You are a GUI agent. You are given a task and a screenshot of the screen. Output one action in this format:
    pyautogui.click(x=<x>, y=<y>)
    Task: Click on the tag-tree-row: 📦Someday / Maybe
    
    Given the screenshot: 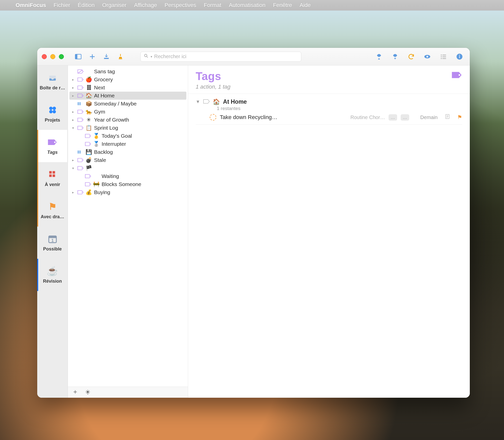 What is the action you would take?
    pyautogui.click(x=128, y=104)
    